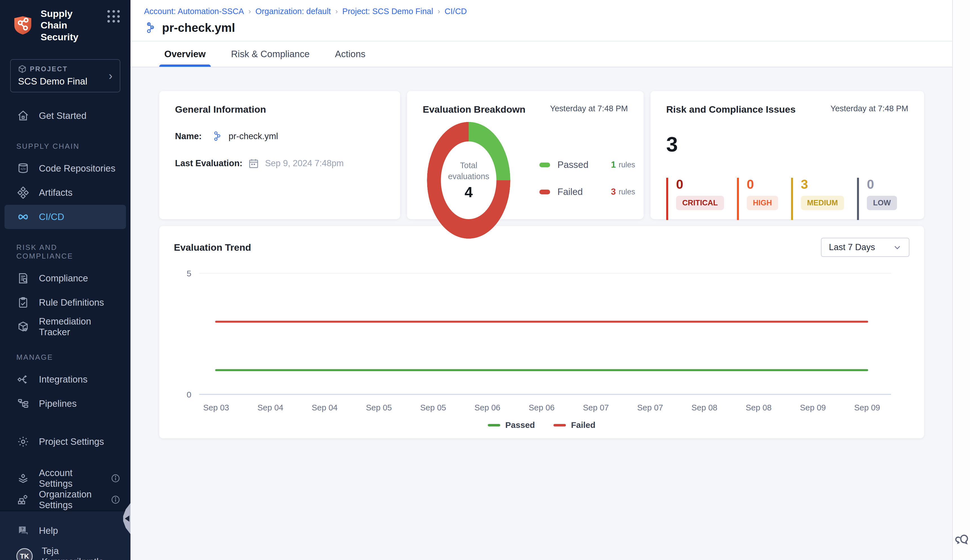 This screenshot has width=970, height=560. I want to click on sidebar-item-label: Compliance, so click(63, 278).